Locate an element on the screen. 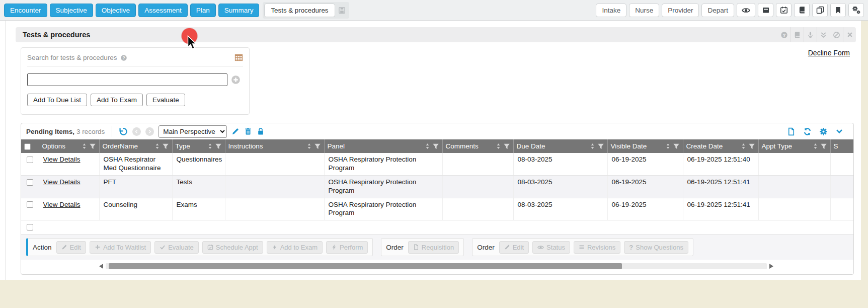 The image size is (868, 308). plus-icon is located at coordinates (98, 247).